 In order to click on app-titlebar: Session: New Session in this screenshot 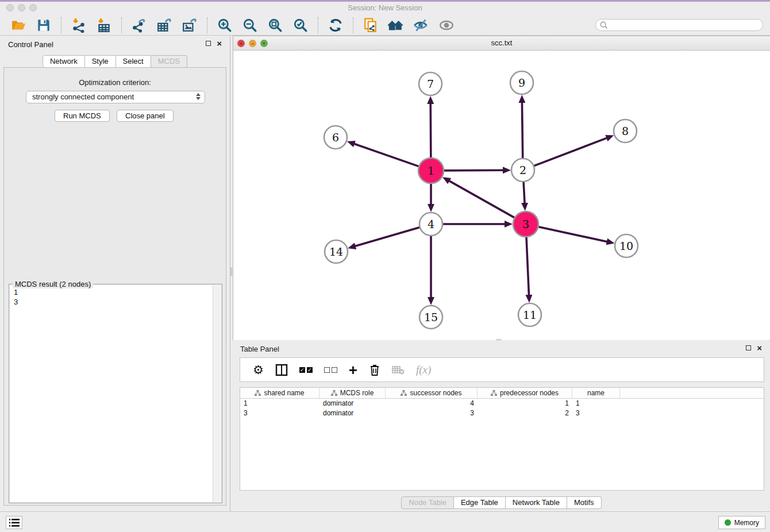, I will do `click(385, 8)`.